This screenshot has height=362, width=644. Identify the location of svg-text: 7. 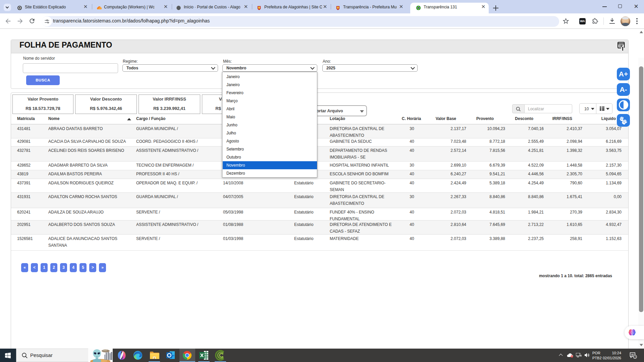
(635, 357).